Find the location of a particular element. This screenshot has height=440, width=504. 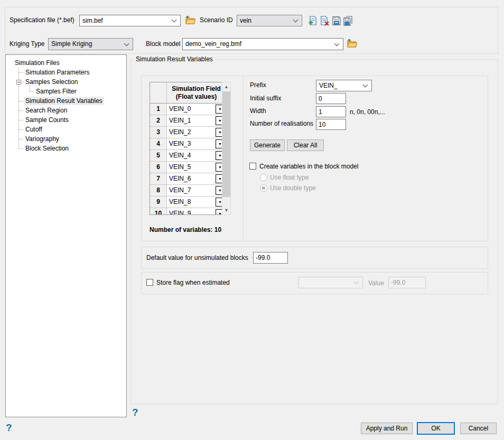

kriging-type-value: Simple Kriging is located at coordinates (72, 44).